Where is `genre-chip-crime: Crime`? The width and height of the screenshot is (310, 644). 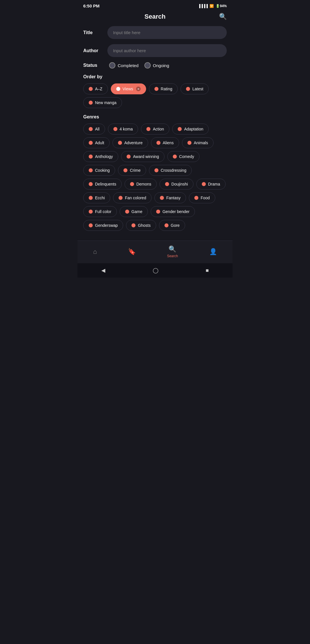
genre-chip-crime: Crime is located at coordinates (132, 170).